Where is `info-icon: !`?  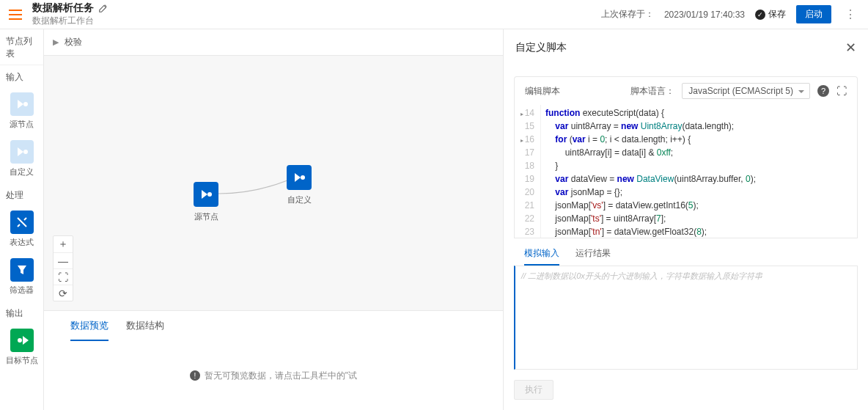
info-icon: ! is located at coordinates (195, 376).